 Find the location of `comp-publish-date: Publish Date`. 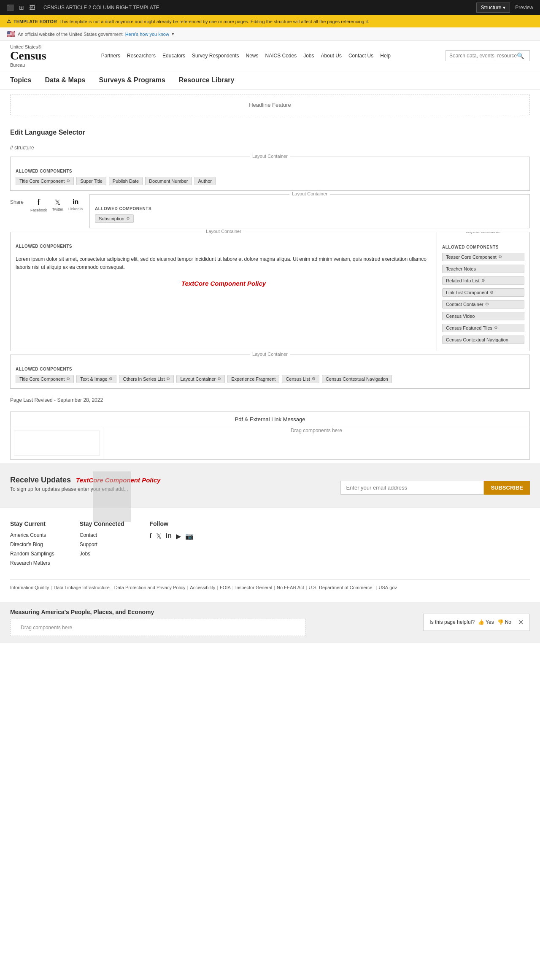

comp-publish-date: Publish Date is located at coordinates (126, 181).